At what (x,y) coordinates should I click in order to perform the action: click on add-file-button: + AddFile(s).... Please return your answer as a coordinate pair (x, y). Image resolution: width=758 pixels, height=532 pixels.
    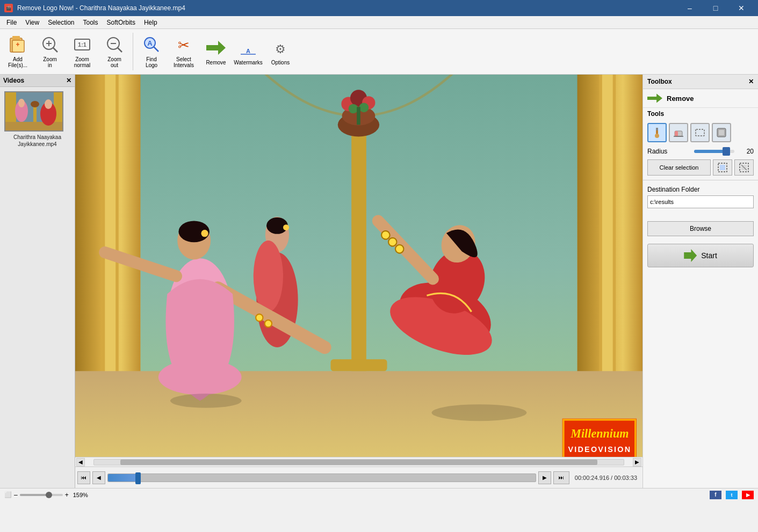
    Looking at the image, I should click on (18, 52).